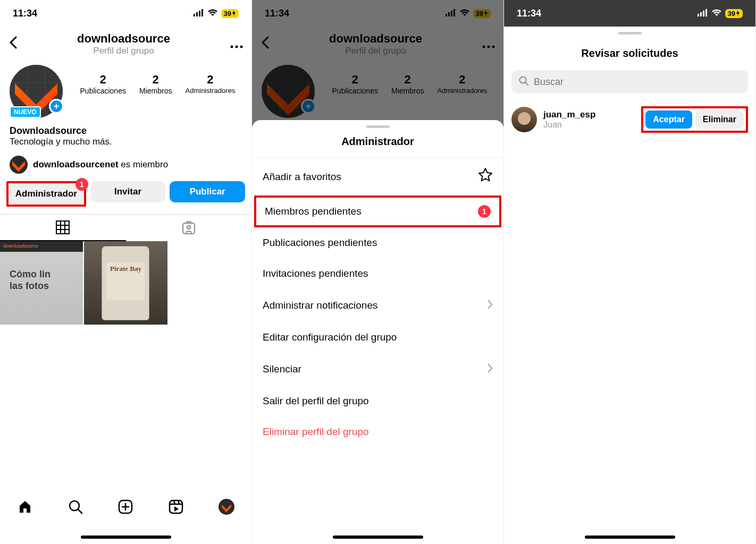  Describe the element at coordinates (75, 507) in the screenshot. I see `nav-search-icon` at that location.